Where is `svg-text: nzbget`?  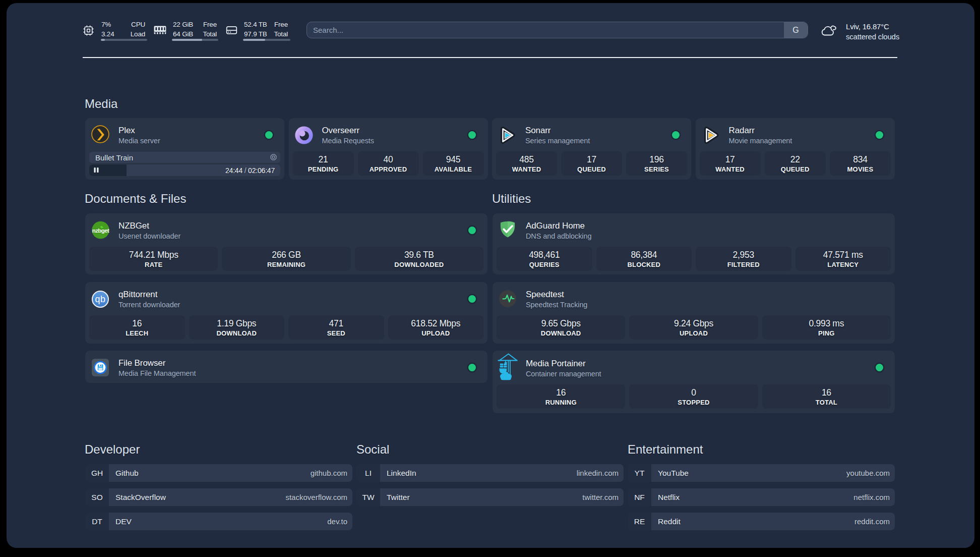
svg-text: nzbget is located at coordinates (101, 231).